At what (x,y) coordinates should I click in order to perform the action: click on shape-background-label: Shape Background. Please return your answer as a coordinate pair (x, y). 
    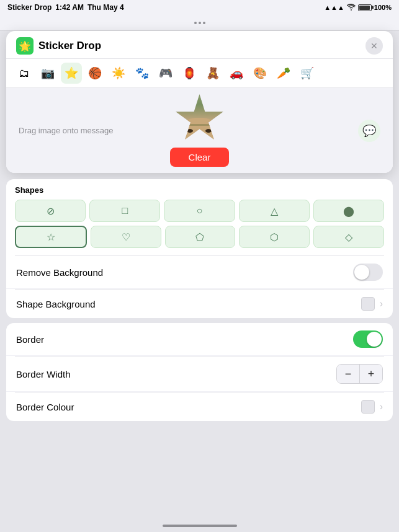
    Looking at the image, I should click on (56, 304).